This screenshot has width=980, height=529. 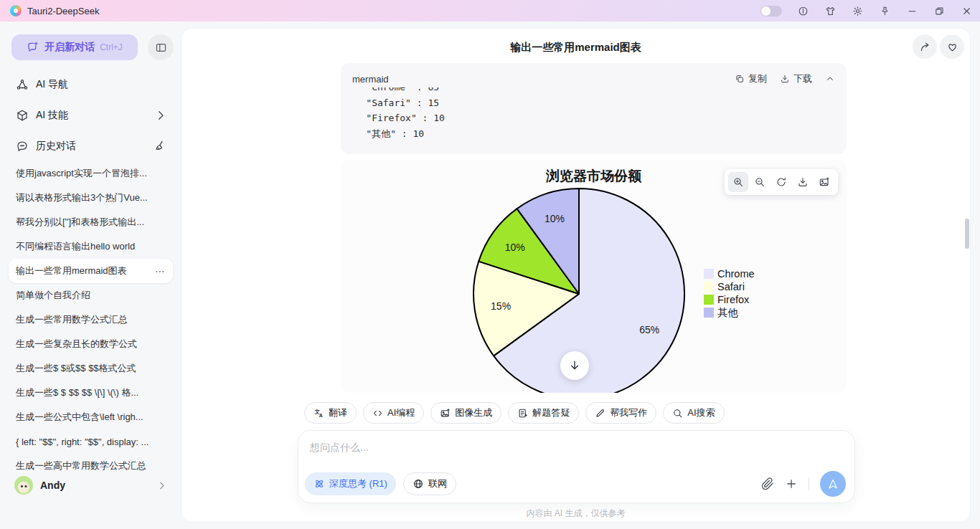 I want to click on translate-icon: 文A, so click(x=319, y=413).